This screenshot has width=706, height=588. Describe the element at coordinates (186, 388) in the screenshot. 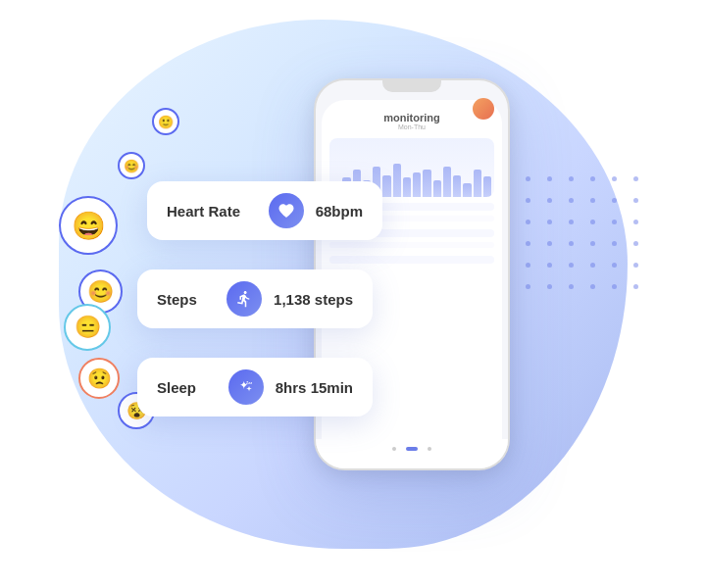

I see `sleep-label: Sleep` at that location.